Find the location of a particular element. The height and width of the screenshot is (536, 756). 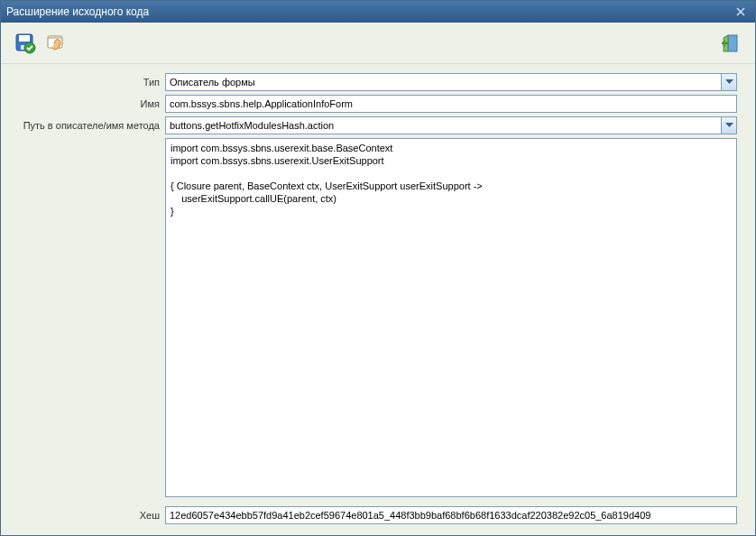

open-hand-icon is located at coordinates (56, 43).